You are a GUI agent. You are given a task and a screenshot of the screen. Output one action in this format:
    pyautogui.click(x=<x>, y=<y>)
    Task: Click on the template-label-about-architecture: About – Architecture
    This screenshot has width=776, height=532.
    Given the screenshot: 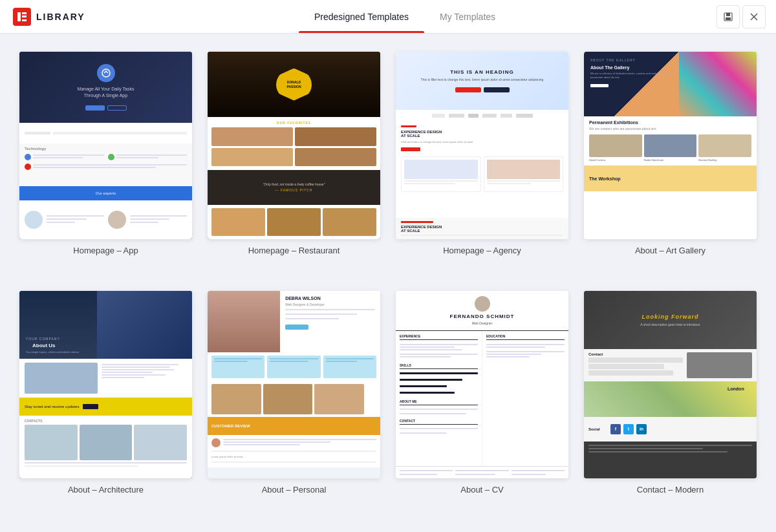 What is the action you would take?
    pyautogui.click(x=106, y=490)
    